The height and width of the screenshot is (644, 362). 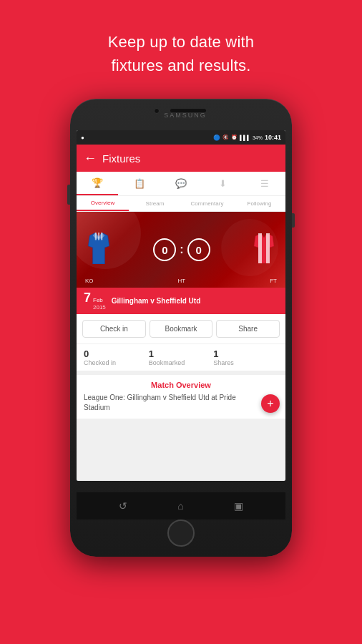 What do you see at coordinates (181, 204) in the screenshot?
I see `tab-labels-row: Overview Stream Commentary Following` at bounding box center [181, 204].